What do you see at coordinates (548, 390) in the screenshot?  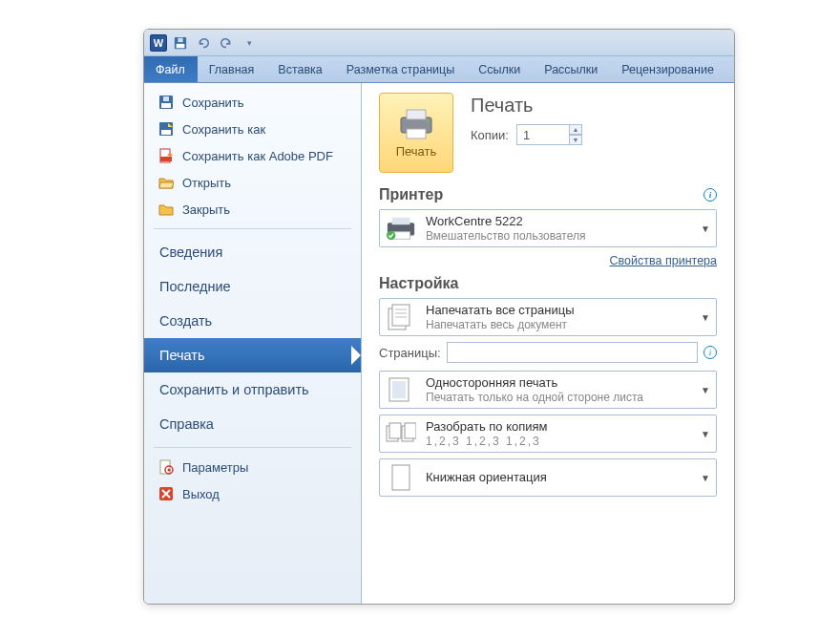 I see `duplex-selector: Односторонняя печать Печатать только на …` at bounding box center [548, 390].